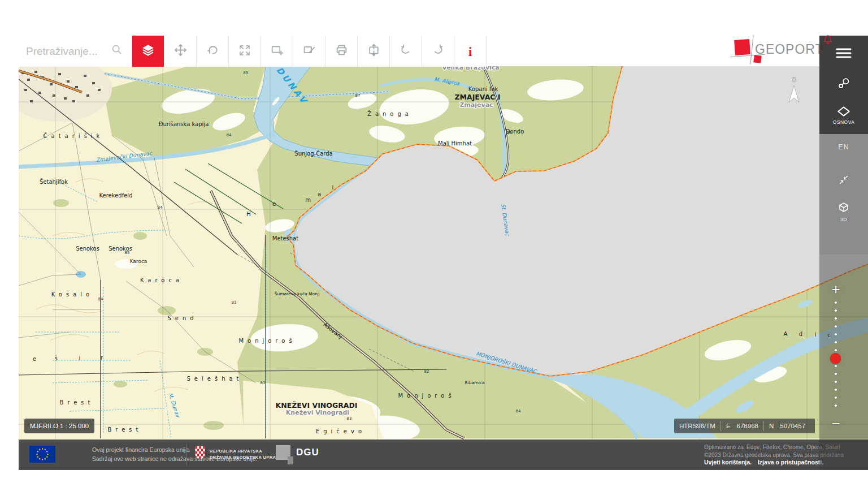 Image resolution: width=868 pixels, height=504 pixels. I want to click on menu-button, so click(844, 53).